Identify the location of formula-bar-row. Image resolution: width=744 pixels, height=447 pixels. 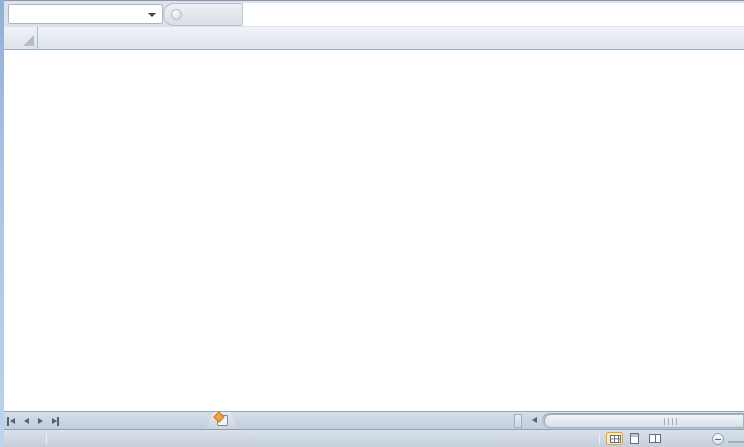
(372, 14).